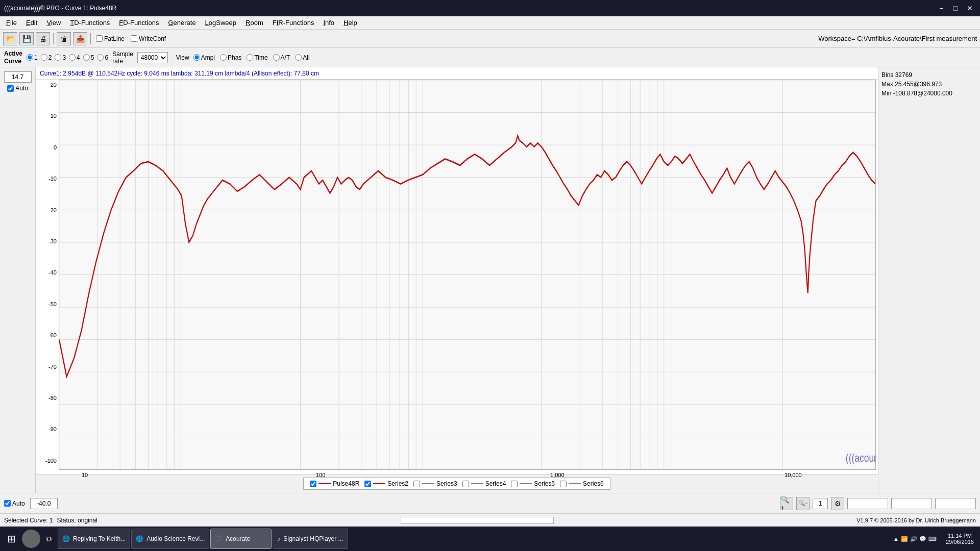 This screenshot has height=551, width=980. Describe the element at coordinates (60, 58) in the screenshot. I see `curve-3-radio: 3` at that location.